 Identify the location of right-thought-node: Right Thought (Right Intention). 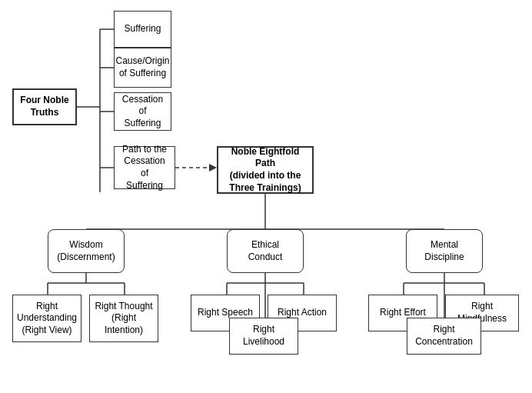
(124, 318).